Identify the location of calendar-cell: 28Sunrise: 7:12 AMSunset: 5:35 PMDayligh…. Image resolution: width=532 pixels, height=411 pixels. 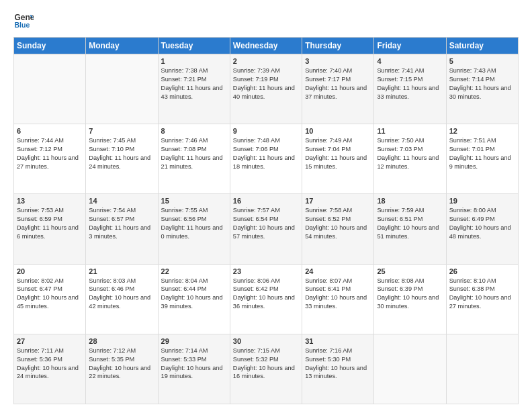
(122, 369).